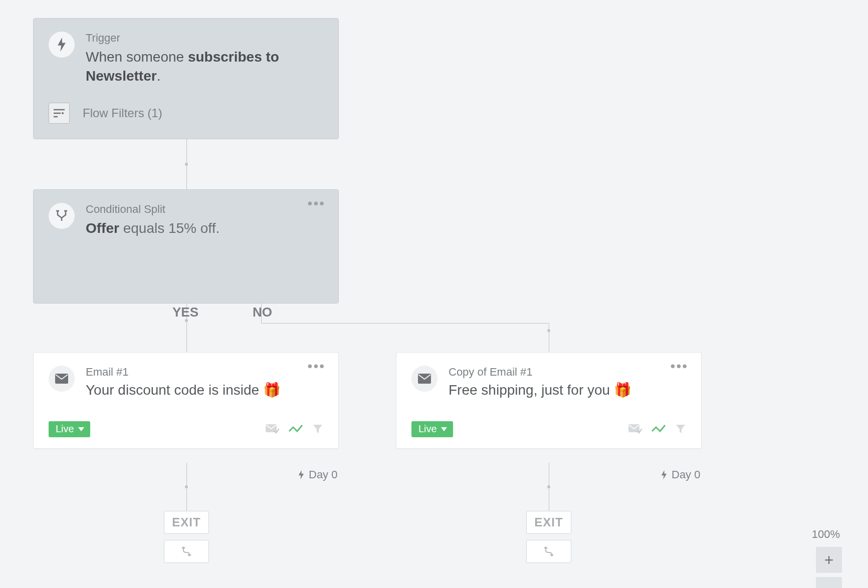 This screenshot has height=588, width=868. I want to click on filter-icon, so click(59, 113).